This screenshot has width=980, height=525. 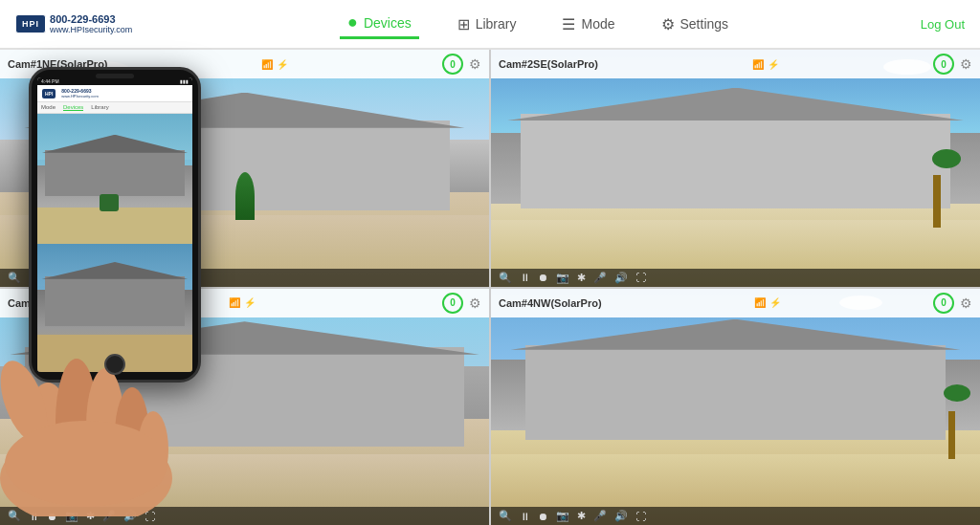 What do you see at coordinates (453, 64) in the screenshot?
I see `cam1-badge: 0` at bounding box center [453, 64].